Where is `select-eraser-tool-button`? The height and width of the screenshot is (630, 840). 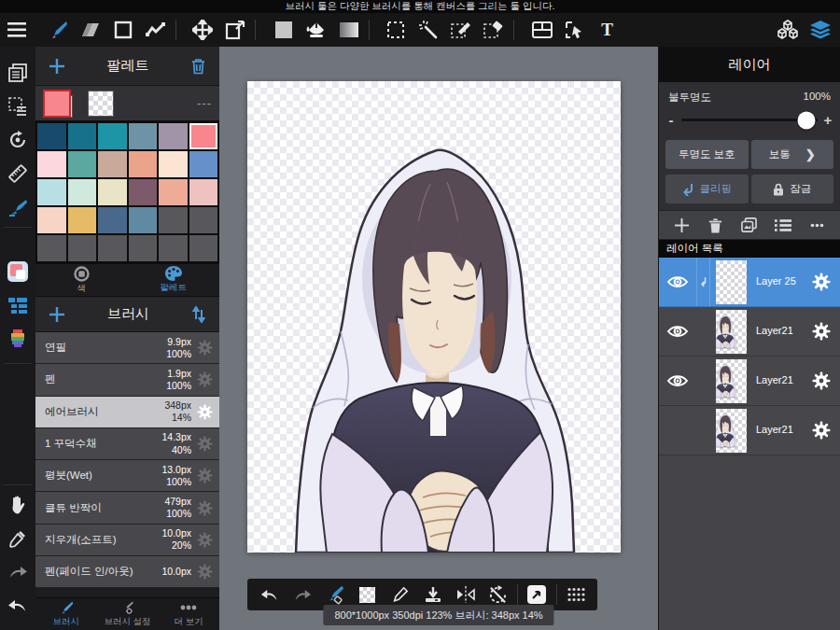
select-eraser-tool-button is located at coordinates (493, 30).